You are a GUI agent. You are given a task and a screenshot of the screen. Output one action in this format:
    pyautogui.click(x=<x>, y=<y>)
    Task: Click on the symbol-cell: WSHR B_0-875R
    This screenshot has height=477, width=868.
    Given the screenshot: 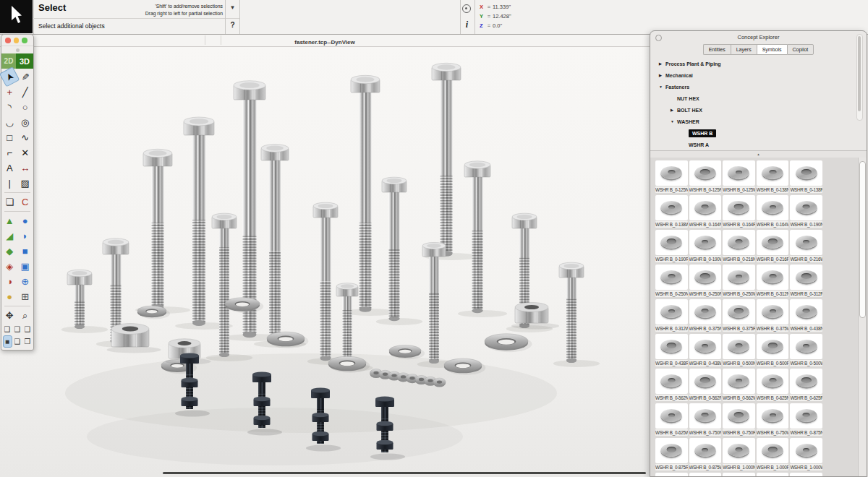 What is the action you would take?
    pyautogui.click(x=671, y=454)
    